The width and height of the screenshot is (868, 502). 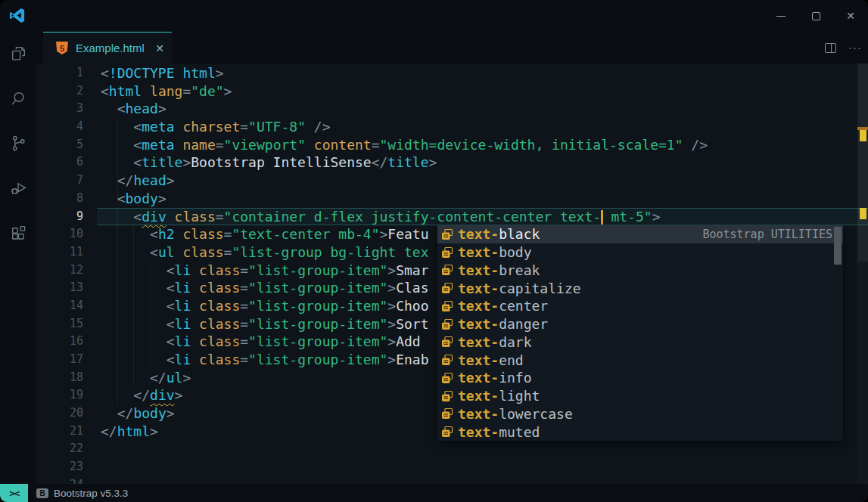 What do you see at coordinates (453, 127) in the screenshot?
I see `code-line: 4 <meta charset="UTF-8" />` at bounding box center [453, 127].